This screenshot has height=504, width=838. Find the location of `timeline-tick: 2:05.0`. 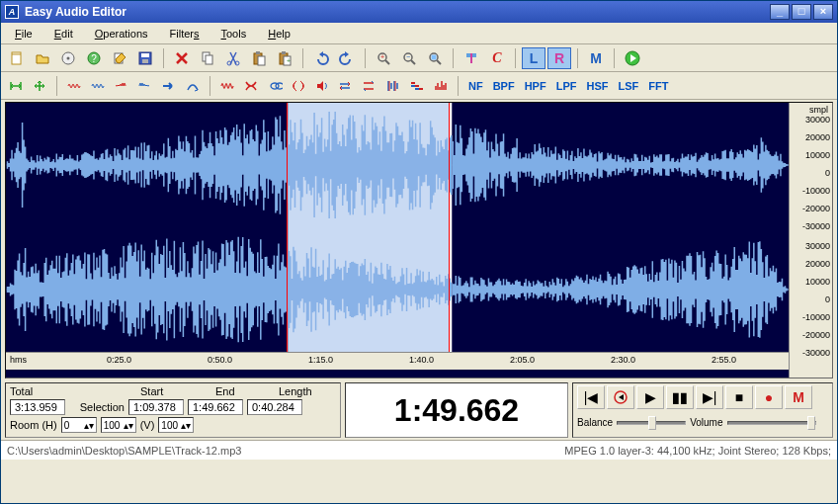

timeline-tick: 2:05.0 is located at coordinates (522, 360).